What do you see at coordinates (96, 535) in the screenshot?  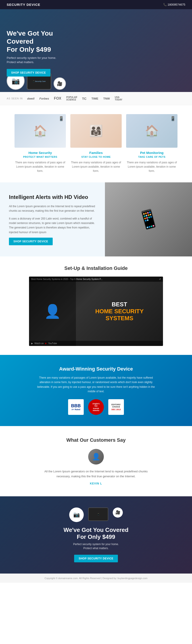 I see `bottom-hero-section: 📷 📱 🎥 We've Got You Covered For Only $49…` at bounding box center [96, 535].